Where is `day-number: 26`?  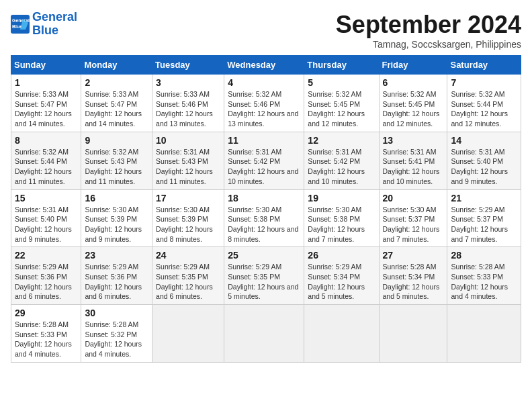
day-number: 26 is located at coordinates (341, 255).